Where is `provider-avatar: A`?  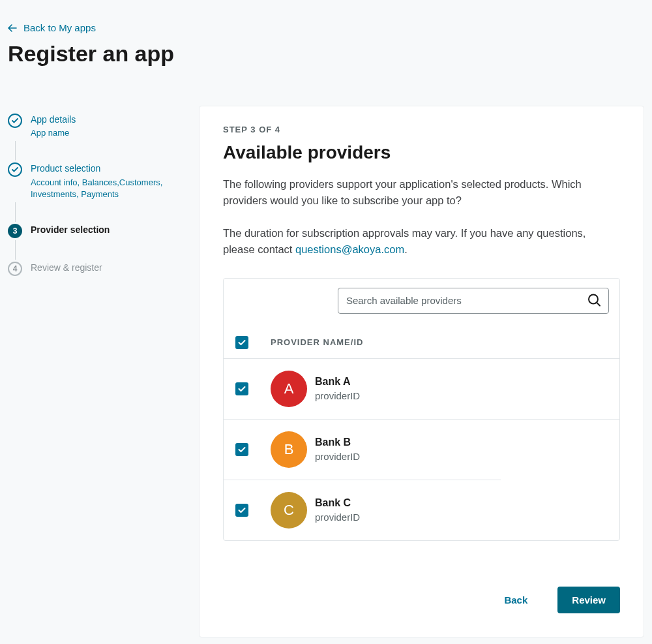 provider-avatar: A is located at coordinates (289, 389).